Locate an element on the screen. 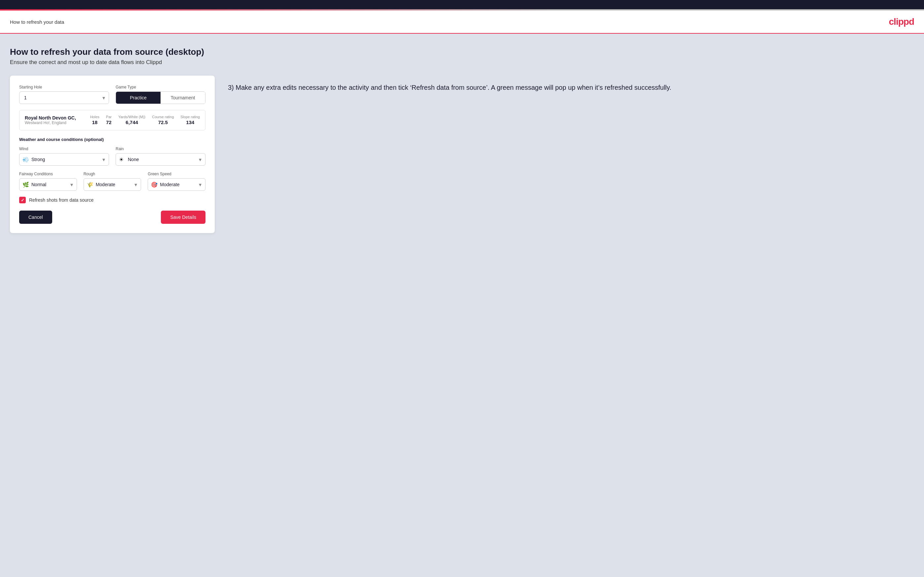 Image resolution: width=924 pixels, height=577 pixels. rough-select: Moderate Light Heavy is located at coordinates (112, 185).